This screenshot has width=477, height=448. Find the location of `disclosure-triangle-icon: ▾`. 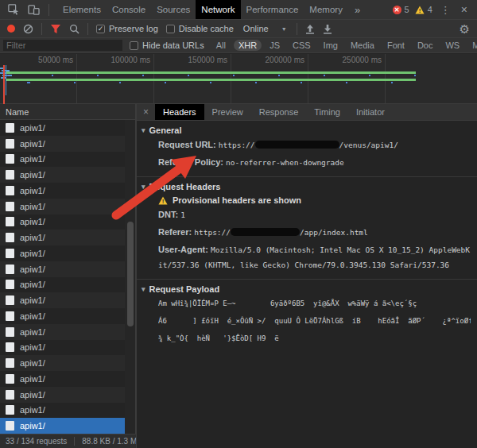

disclosure-triangle-icon: ▾ is located at coordinates (143, 289).